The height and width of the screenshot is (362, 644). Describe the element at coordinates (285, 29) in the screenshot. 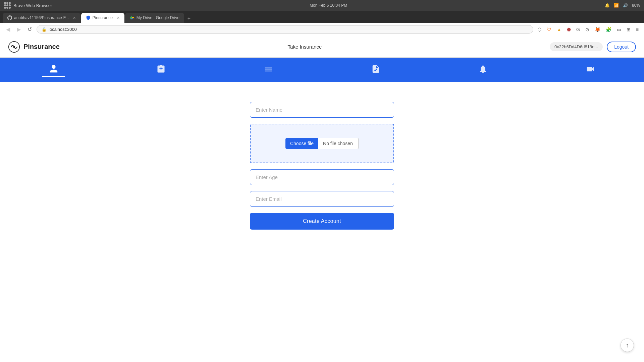

I see `address-input-container: 🔒 localhost:3000` at that location.